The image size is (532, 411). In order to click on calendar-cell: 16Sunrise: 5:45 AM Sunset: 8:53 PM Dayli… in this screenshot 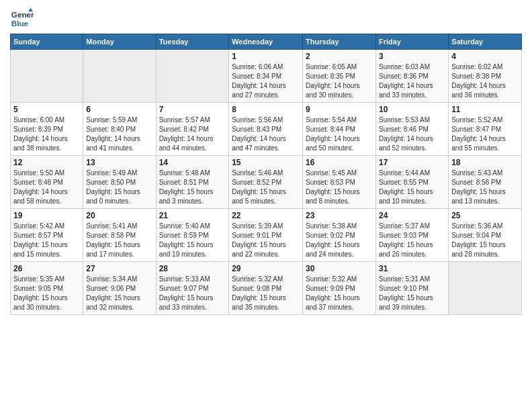, I will do `click(340, 183)`.